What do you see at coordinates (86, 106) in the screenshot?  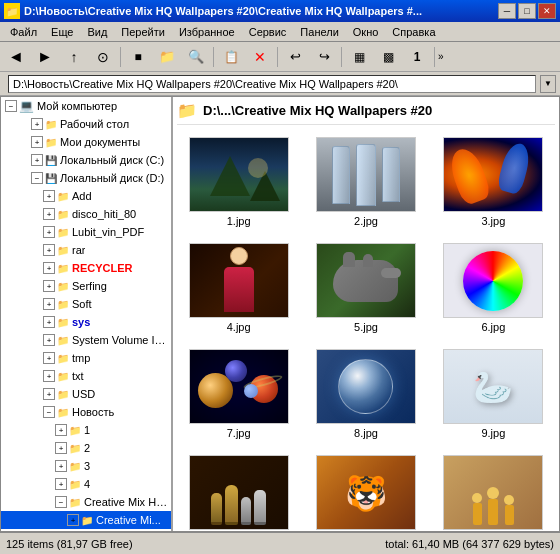 I see `tree-item-mycomputer: − 💻 Мой компьютер` at bounding box center [86, 106].